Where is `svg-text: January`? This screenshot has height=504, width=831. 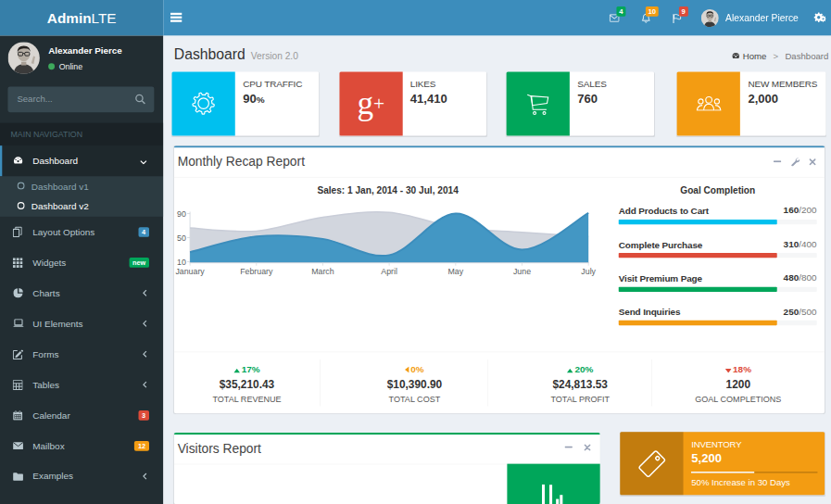 svg-text: January is located at coordinates (190, 271).